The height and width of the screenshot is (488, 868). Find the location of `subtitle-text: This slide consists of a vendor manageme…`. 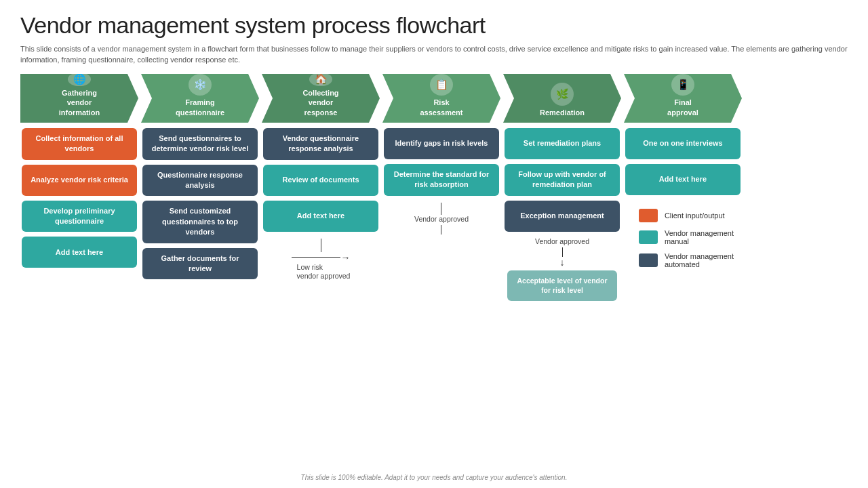

subtitle-text: This slide consists of a vendor manageme… is located at coordinates (434, 55).